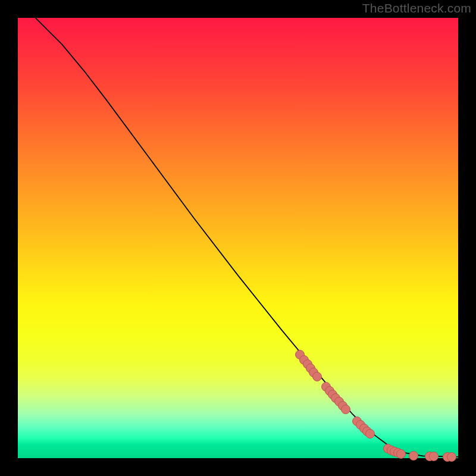 This screenshot has width=476, height=476. What do you see at coordinates (416, 8) in the screenshot?
I see `watermark-text: TheBottleneck.com` at bounding box center [416, 8].